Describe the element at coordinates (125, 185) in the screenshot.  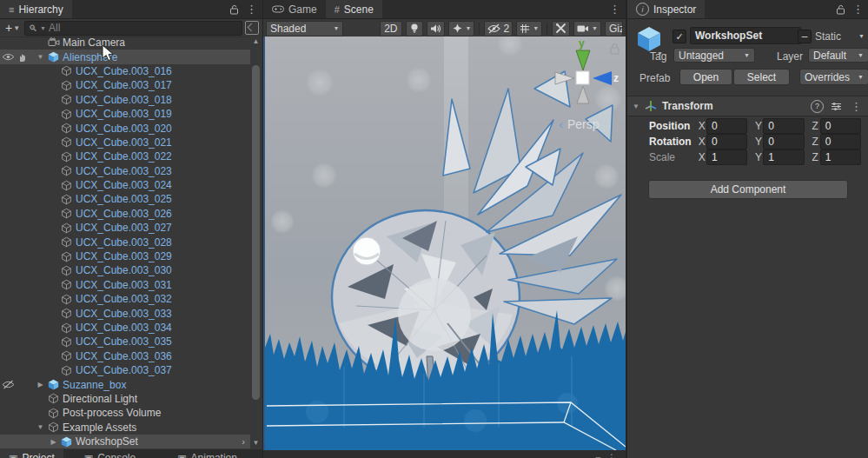
I see `hierarchy-item: UCX_Cube.003_024` at that location.